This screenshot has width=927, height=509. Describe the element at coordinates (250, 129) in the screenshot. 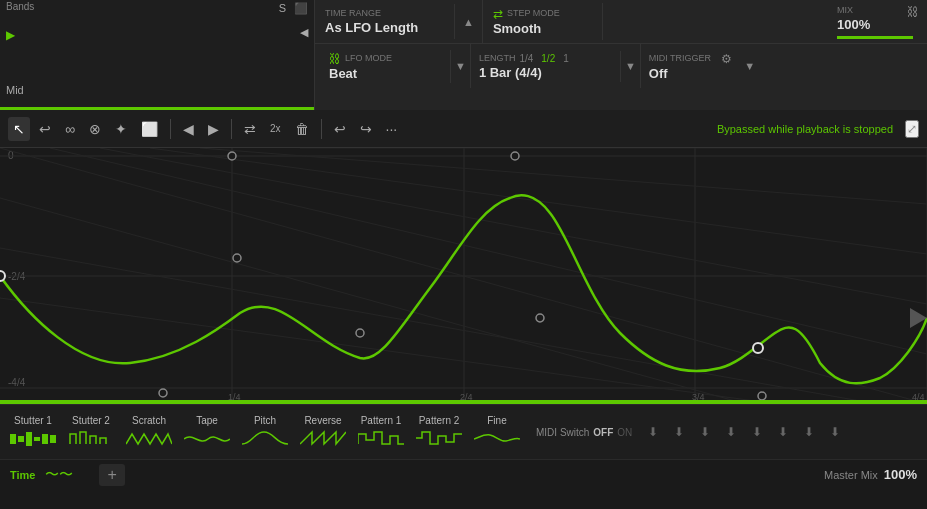

I see `shuffle-button: ⇄` at that location.